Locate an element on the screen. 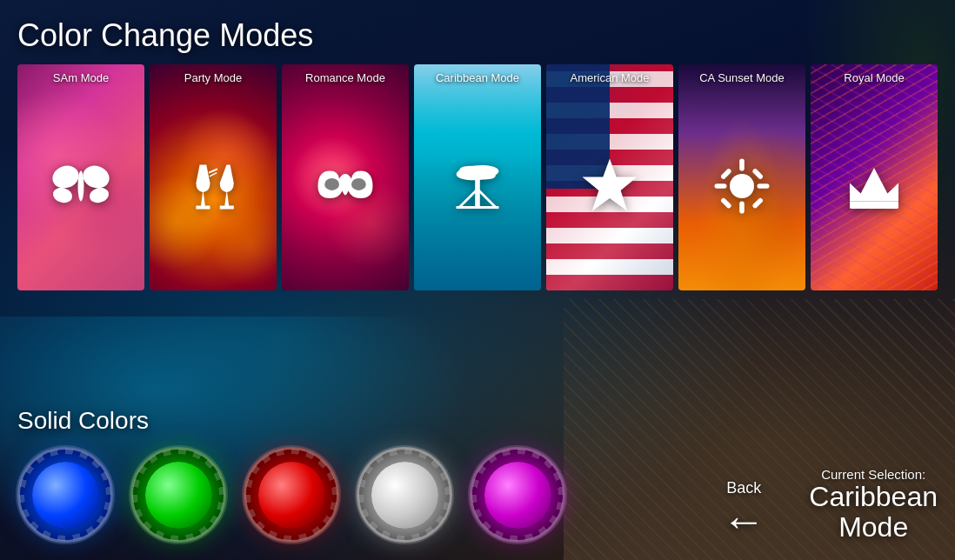  back-label: Back is located at coordinates (744, 489).